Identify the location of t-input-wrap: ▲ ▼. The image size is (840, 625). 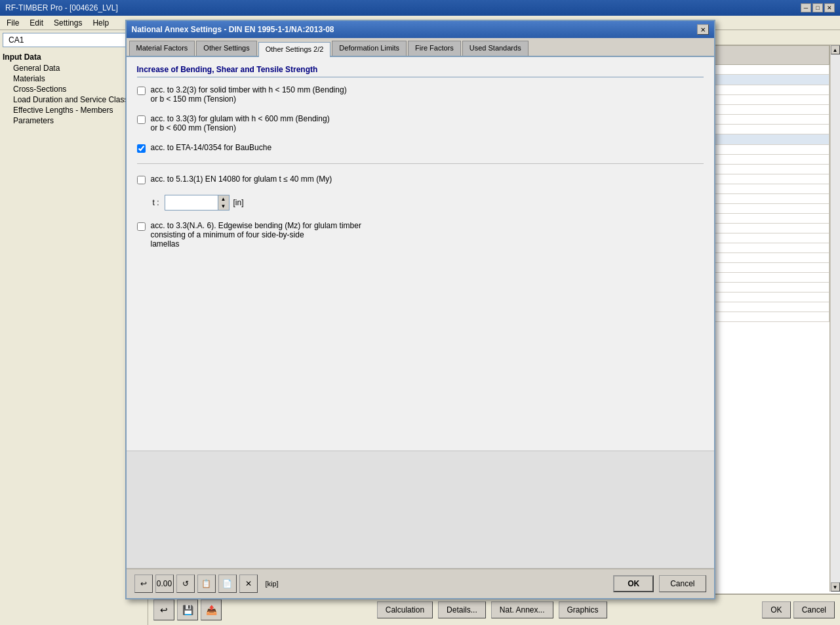
(197, 203).